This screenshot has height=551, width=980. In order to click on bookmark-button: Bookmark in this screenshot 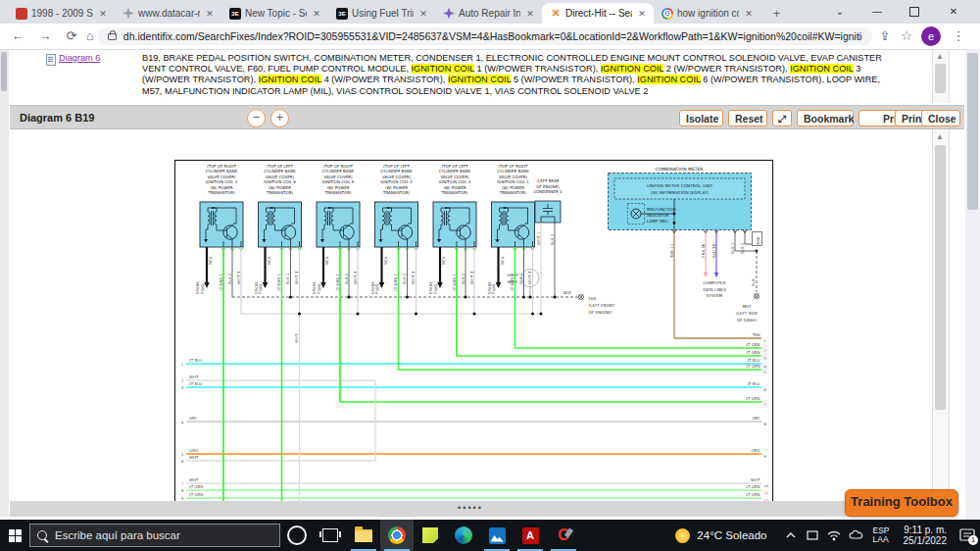, I will do `click(825, 118)`.